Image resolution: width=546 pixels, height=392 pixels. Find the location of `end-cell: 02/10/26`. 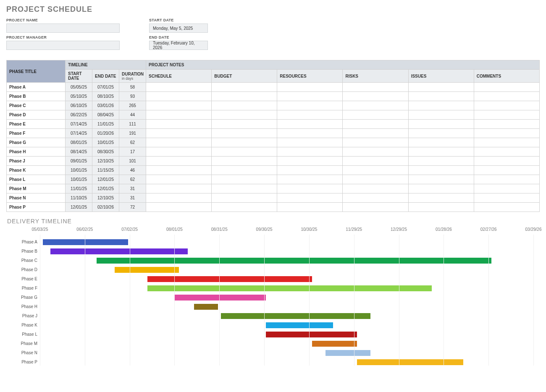

end-cell: 02/10/26 is located at coordinates (106, 207).